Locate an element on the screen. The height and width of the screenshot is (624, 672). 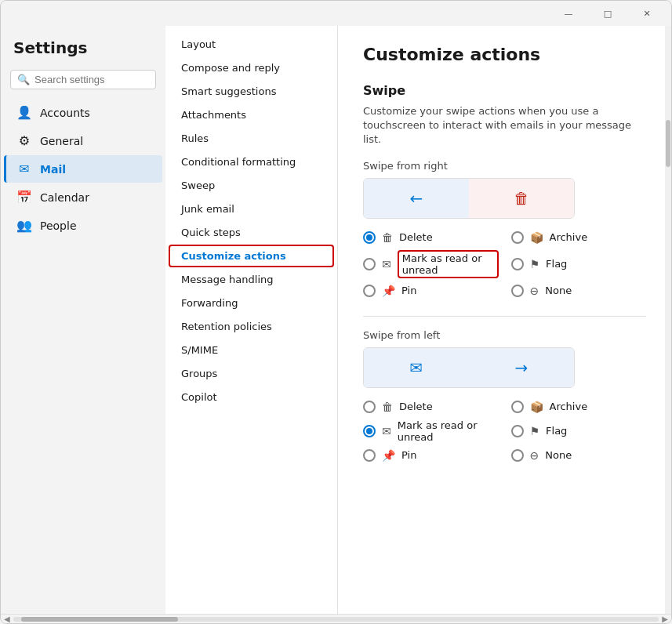
people-icon: 👥 is located at coordinates (24, 226).